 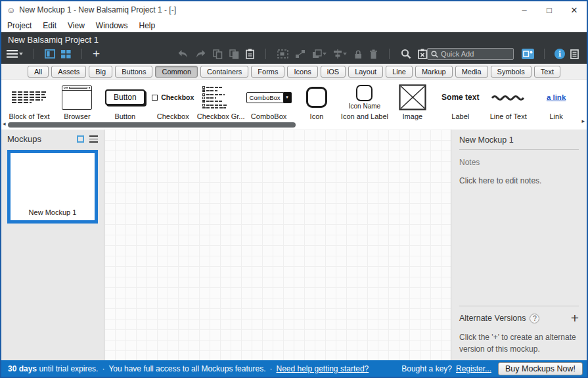 What do you see at coordinates (112, 26) in the screenshot?
I see `menu-windows: Windows` at bounding box center [112, 26].